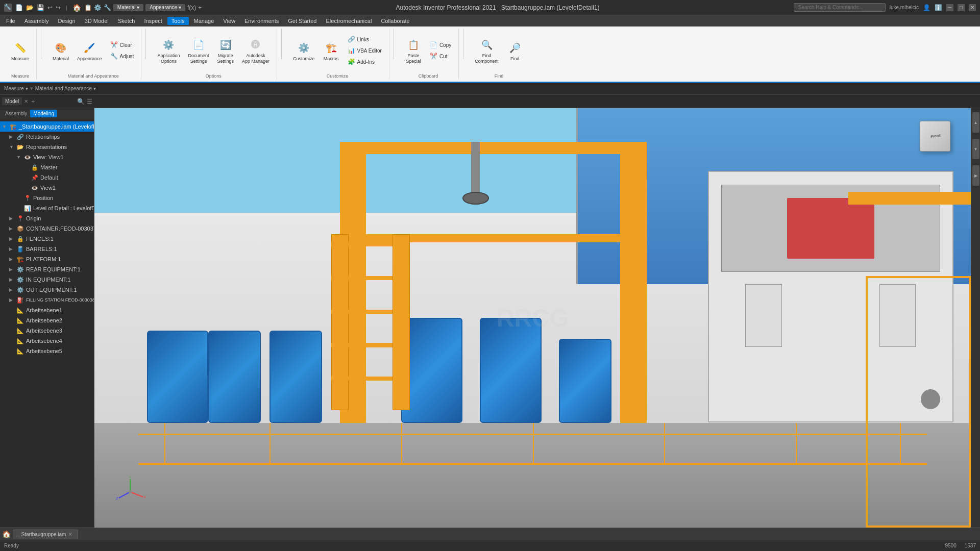 The width and height of the screenshot is (980, 551). I want to click on migrate-settings-button: 🔄 MigrateSettings, so click(226, 51).